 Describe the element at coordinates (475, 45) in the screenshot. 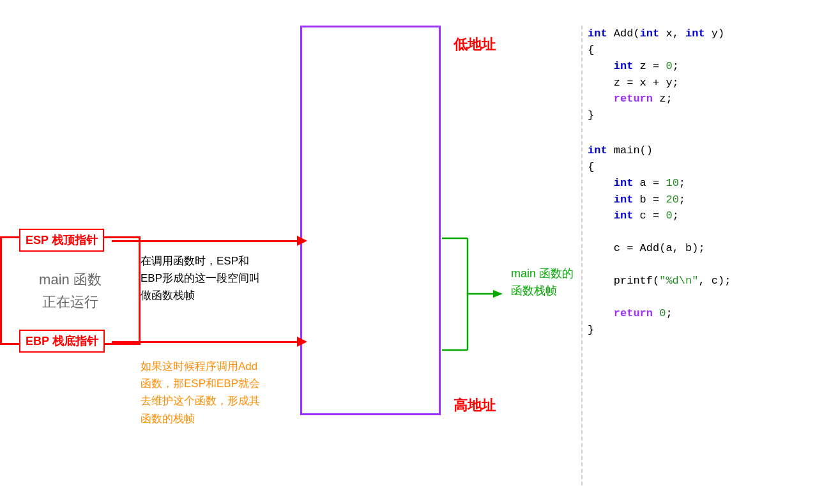

I see `low-addr-label: 低地址` at that location.